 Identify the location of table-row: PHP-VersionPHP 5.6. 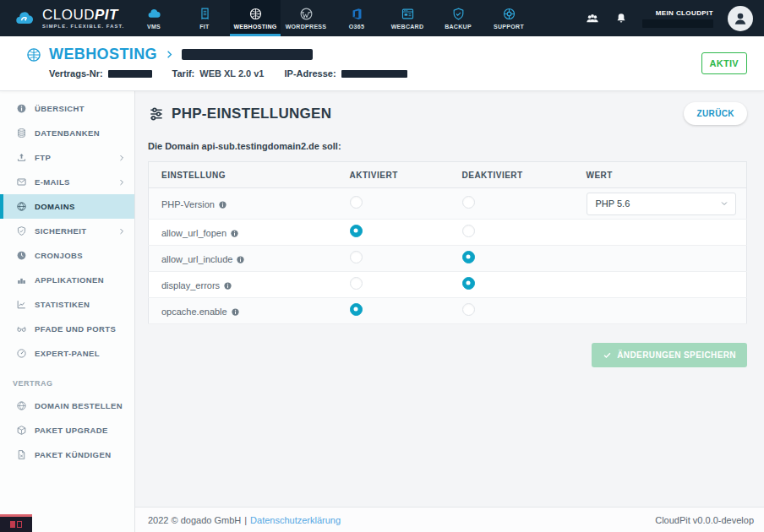
(448, 204).